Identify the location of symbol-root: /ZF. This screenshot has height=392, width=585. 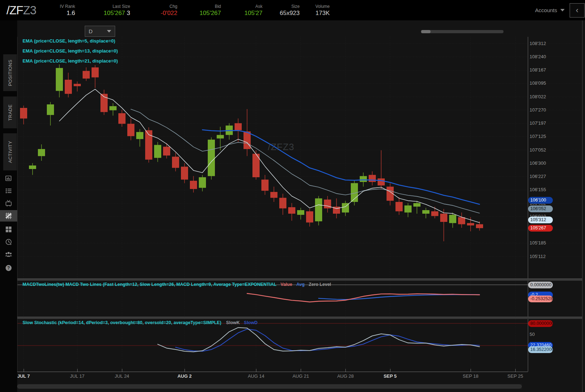
(15, 10).